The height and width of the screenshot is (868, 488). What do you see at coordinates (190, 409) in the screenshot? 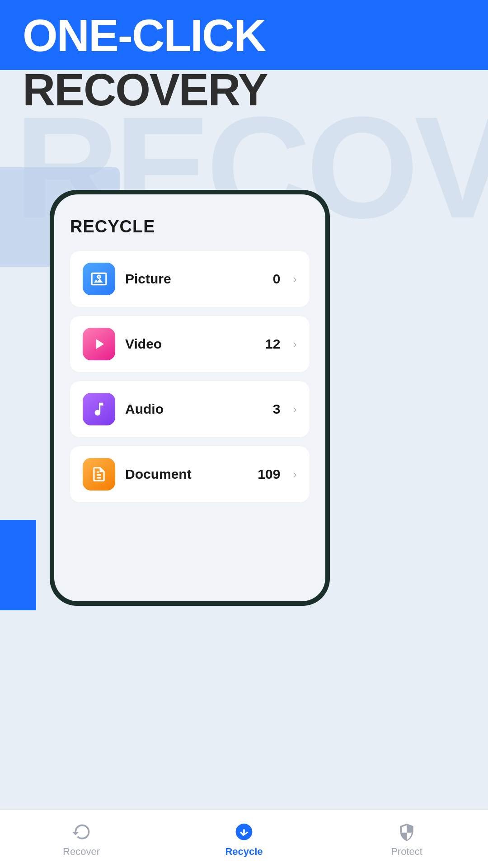
I see `file-item-audio: Audio 3 ›` at bounding box center [190, 409].